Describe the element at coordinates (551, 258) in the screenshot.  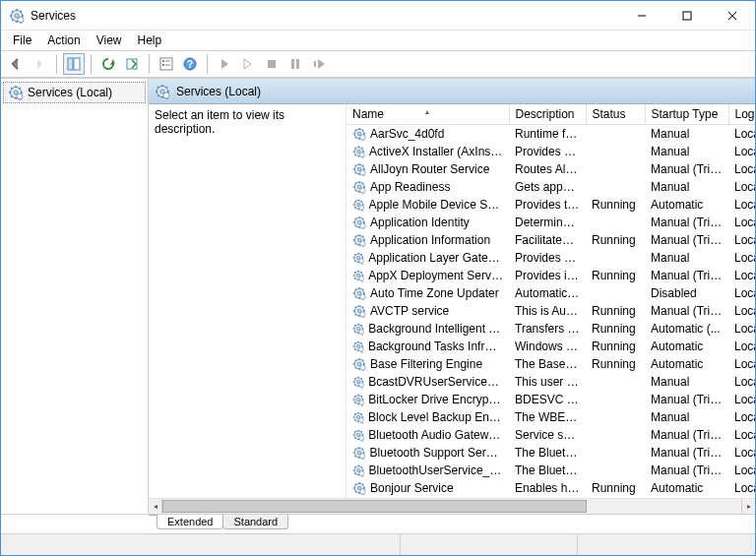
I see `table-row: Application Layer Gateway ...Provides su…` at that location.